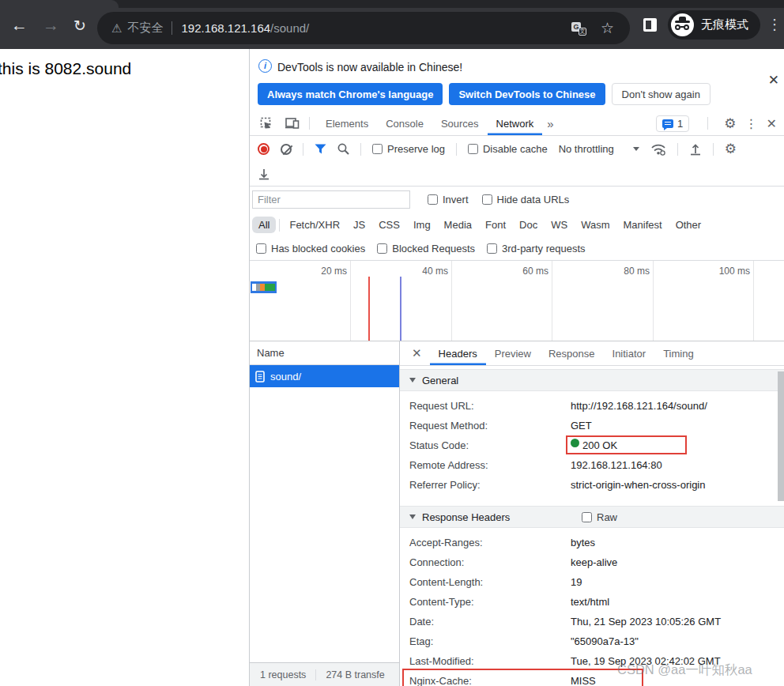 This screenshot has height=686, width=784. What do you see at coordinates (324, 271) in the screenshot?
I see `tick-20ms: 20 ms` at bounding box center [324, 271].